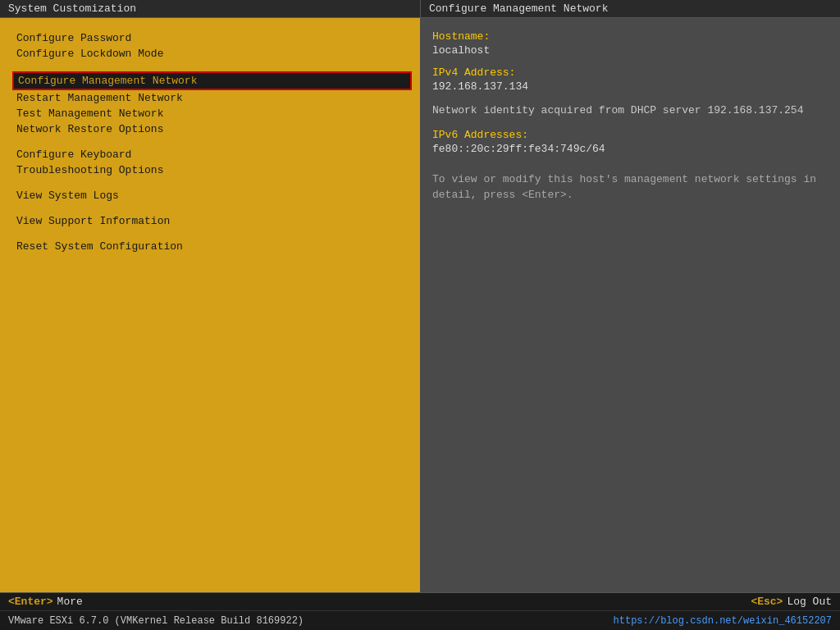 This screenshot has height=630, width=840. Describe the element at coordinates (212, 195) in the screenshot. I see `menu-item-view-system-logs: View System Logs` at that location.